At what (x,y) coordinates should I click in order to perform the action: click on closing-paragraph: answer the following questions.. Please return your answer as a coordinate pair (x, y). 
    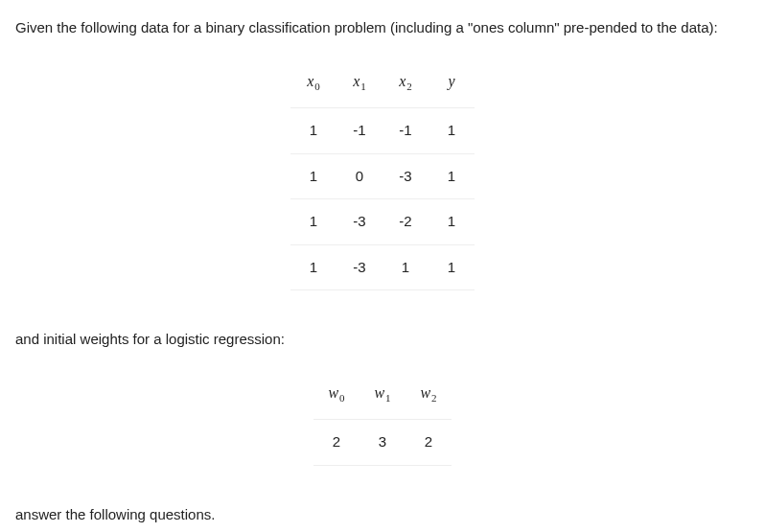
    Looking at the image, I should click on (382, 516).